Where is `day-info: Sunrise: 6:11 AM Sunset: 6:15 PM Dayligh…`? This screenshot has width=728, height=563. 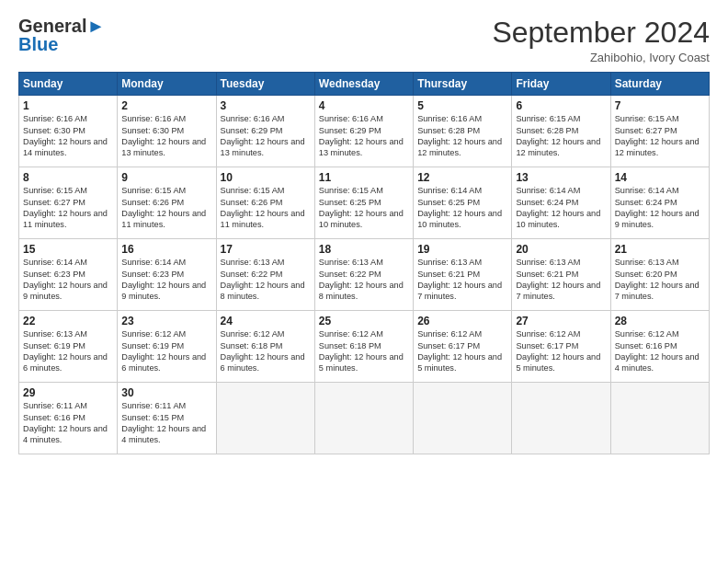
day-info: Sunrise: 6:11 AM Sunset: 6:15 PM Dayligh… is located at coordinates (166, 423).